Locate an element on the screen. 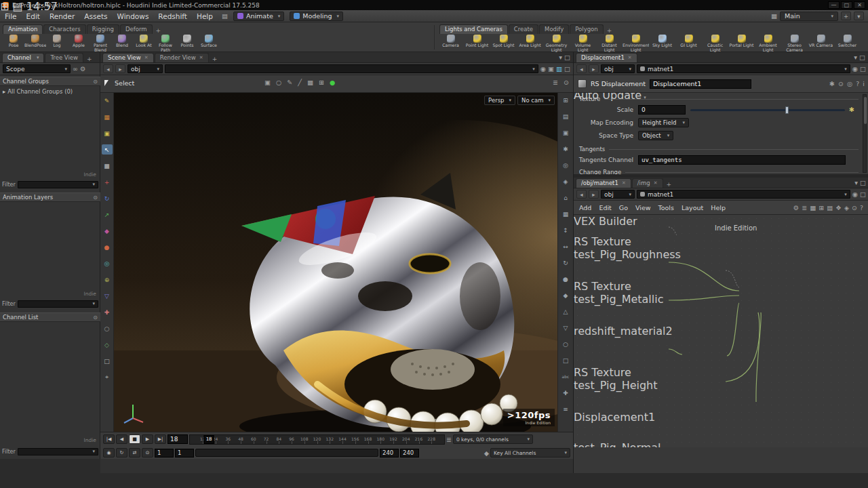  desktop-grid-icon: ▦ is located at coordinates (774, 16).